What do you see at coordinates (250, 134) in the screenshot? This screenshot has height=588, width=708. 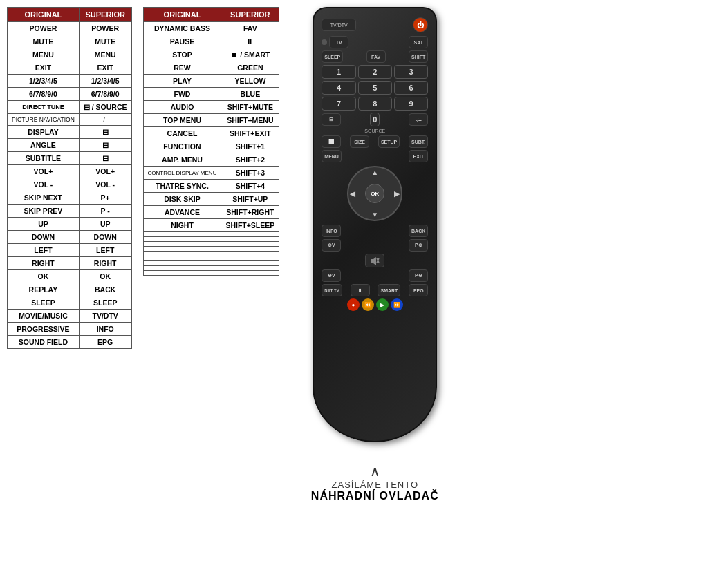 I see `table-cell: SHIFT+EXIT` at bounding box center [250, 134].